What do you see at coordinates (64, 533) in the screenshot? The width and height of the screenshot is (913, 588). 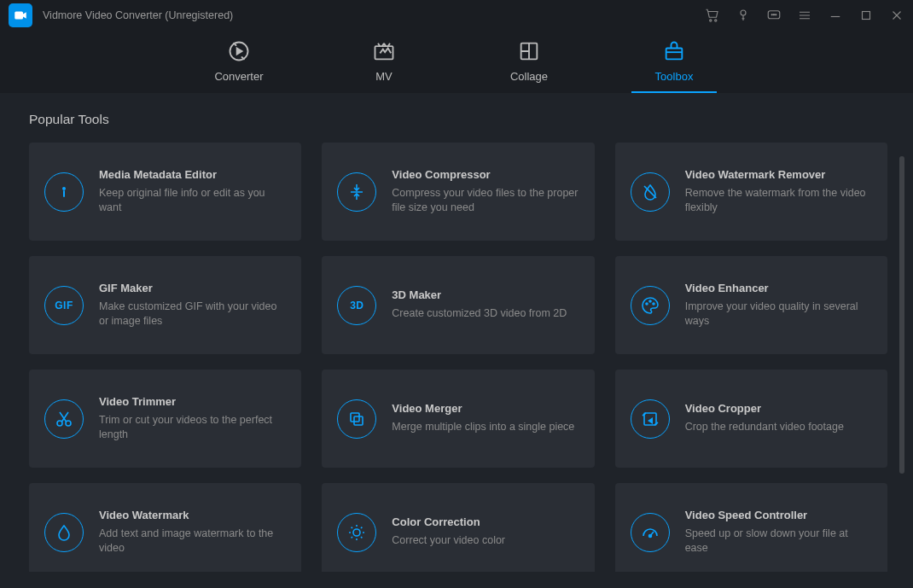 I see `drop-icon` at bounding box center [64, 533].